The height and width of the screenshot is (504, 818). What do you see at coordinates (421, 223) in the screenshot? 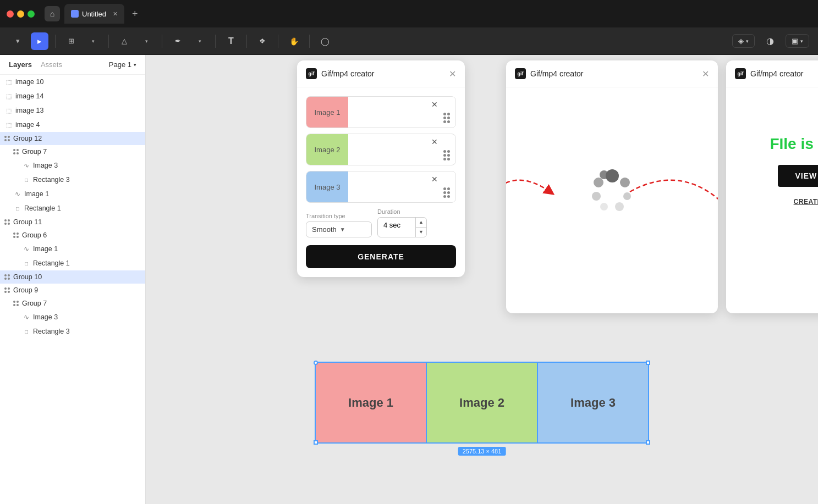
I see `stepper-up-button: ▲` at bounding box center [421, 223].